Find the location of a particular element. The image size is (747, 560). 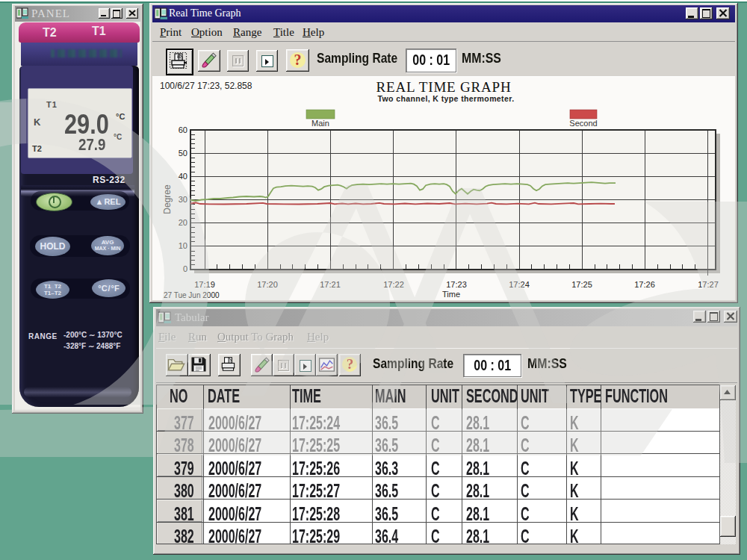

svg-text: 50 is located at coordinates (183, 153).